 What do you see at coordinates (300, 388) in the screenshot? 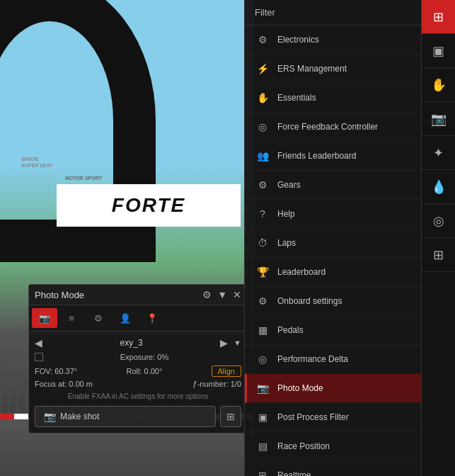
I see `photo-mode-label: Photo Mode` at bounding box center [300, 388].